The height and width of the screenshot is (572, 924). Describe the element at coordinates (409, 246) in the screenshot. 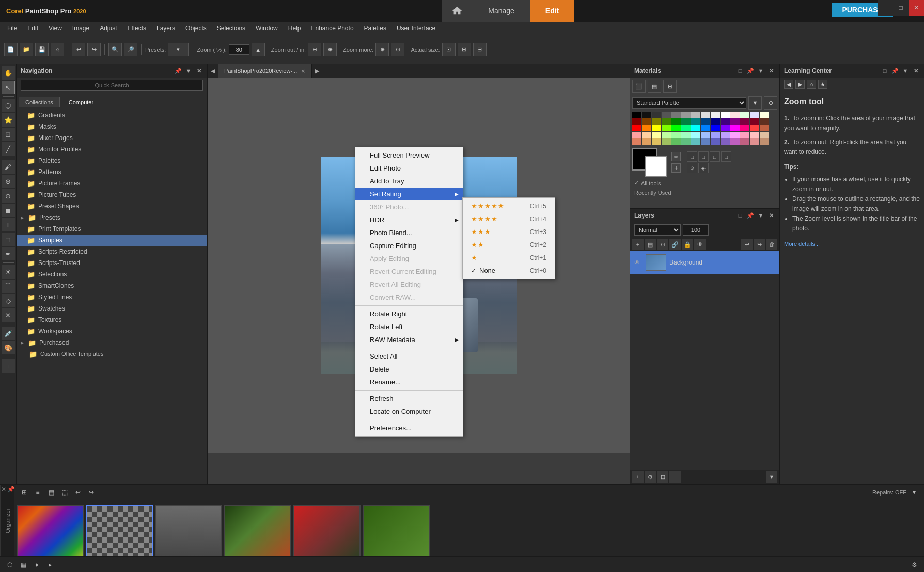

I see `ctx-capture-editing: Capture Editing` at that location.